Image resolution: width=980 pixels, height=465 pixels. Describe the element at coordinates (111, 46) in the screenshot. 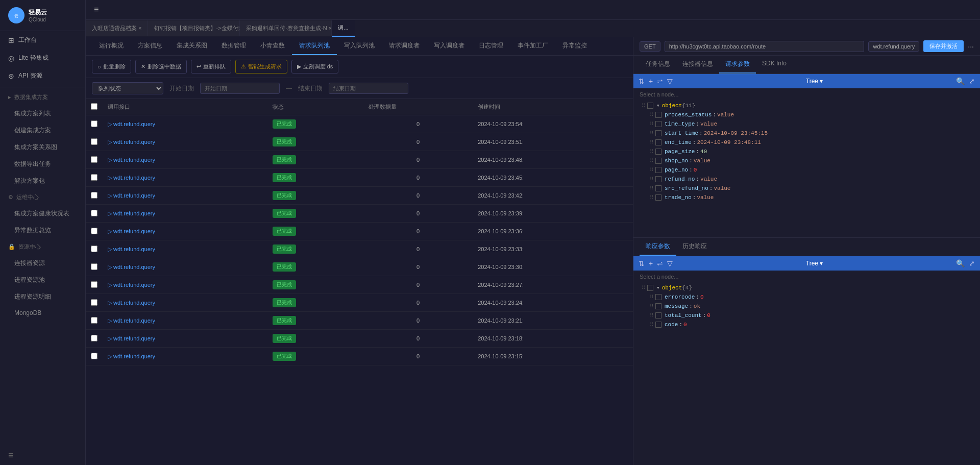

I see `nav-tab-running: 运行概况` at that location.